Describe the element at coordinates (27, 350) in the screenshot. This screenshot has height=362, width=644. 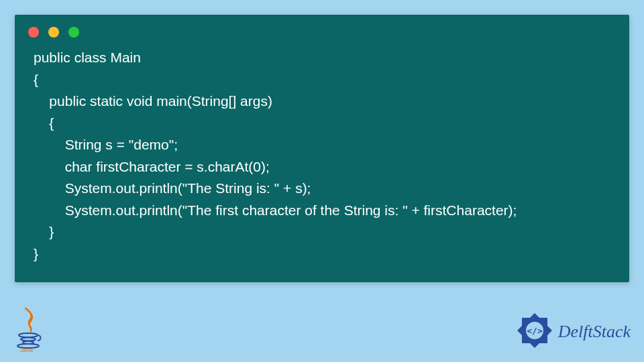
I see `java-label: Java` at that location.